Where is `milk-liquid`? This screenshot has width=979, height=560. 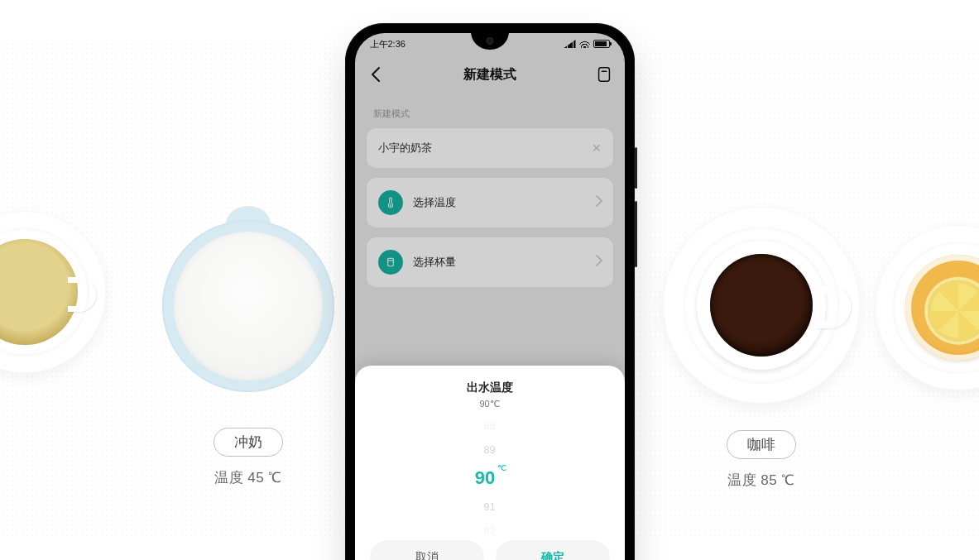 milk-liquid is located at coordinates (248, 306).